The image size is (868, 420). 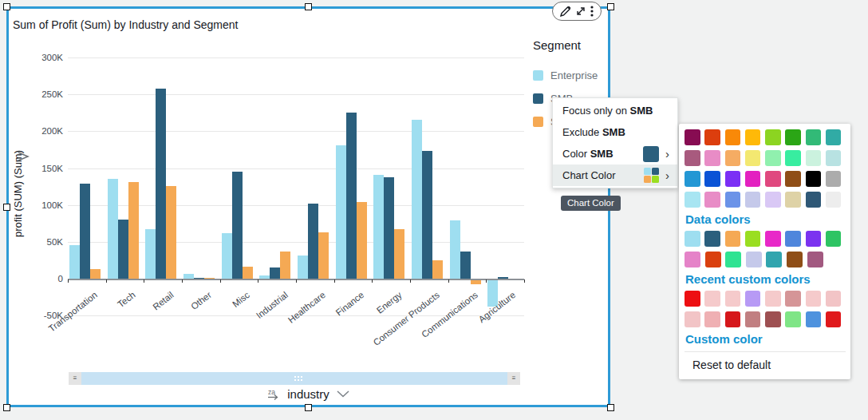 What do you see at coordinates (75, 262) in the screenshot?
I see `bar-Enterprise-Transportation` at bounding box center [75, 262].